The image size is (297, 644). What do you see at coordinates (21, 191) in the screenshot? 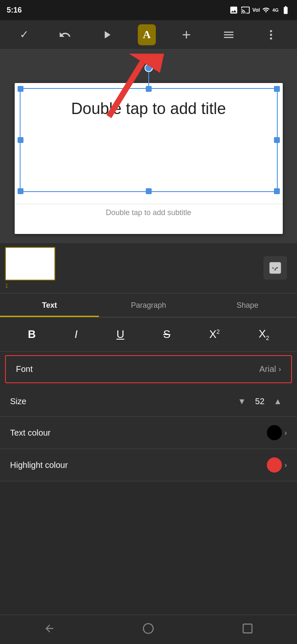
I see `handle-bottom-left` at bounding box center [21, 191].